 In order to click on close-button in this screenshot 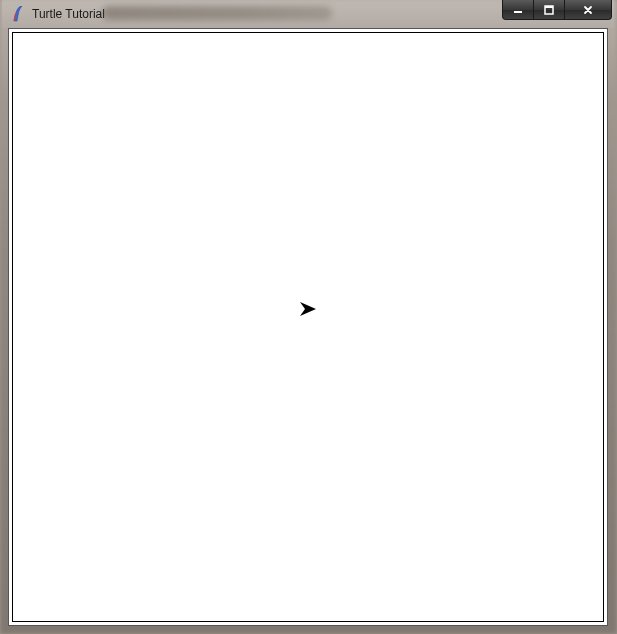, I will do `click(588, 10)`.